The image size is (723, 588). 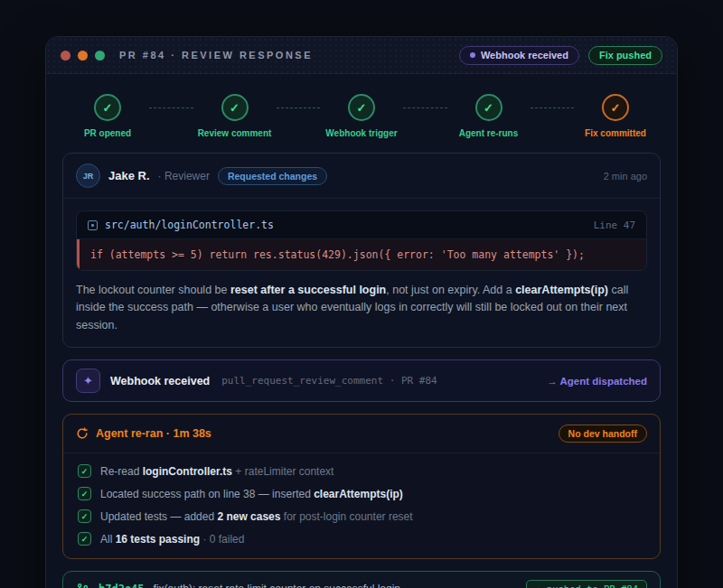 I want to click on commit-message: fix(auth): reset rate limit counter on s…, so click(x=277, y=585).